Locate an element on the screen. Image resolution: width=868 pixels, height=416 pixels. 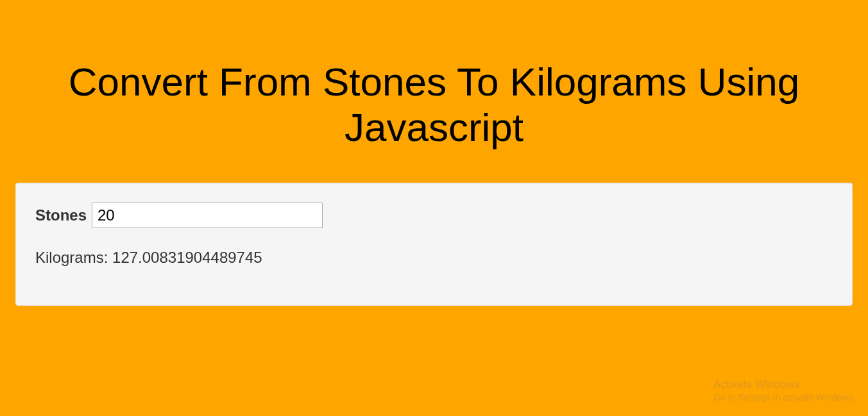
stones-input is located at coordinates (207, 215).